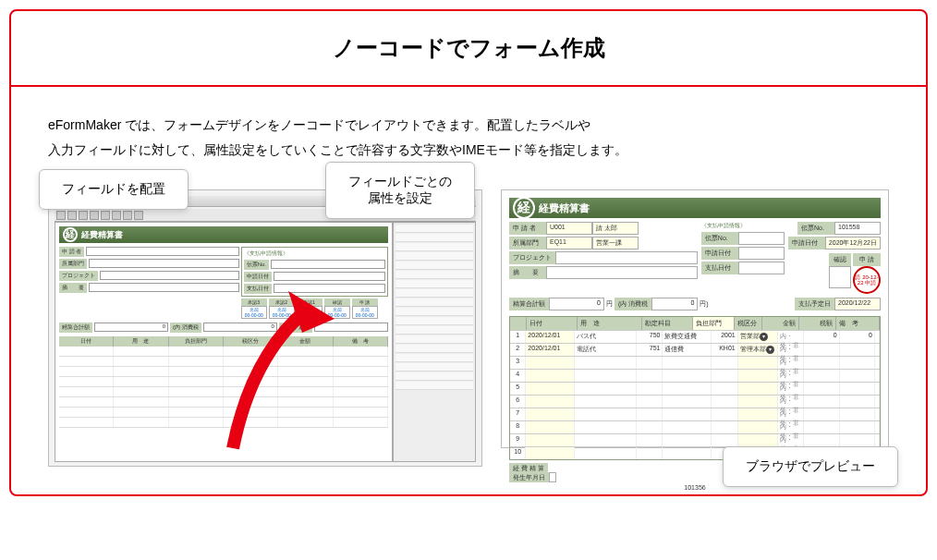 The image size is (937, 560). Describe the element at coordinates (434, 342) in the screenshot. I see `property-panel` at that location.